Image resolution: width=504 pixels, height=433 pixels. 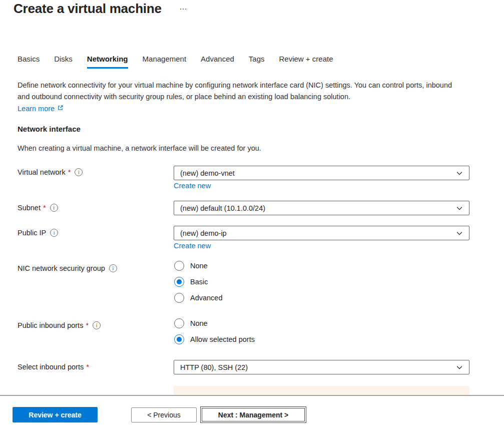 I want to click on tab-tags: Tags, so click(x=257, y=62).